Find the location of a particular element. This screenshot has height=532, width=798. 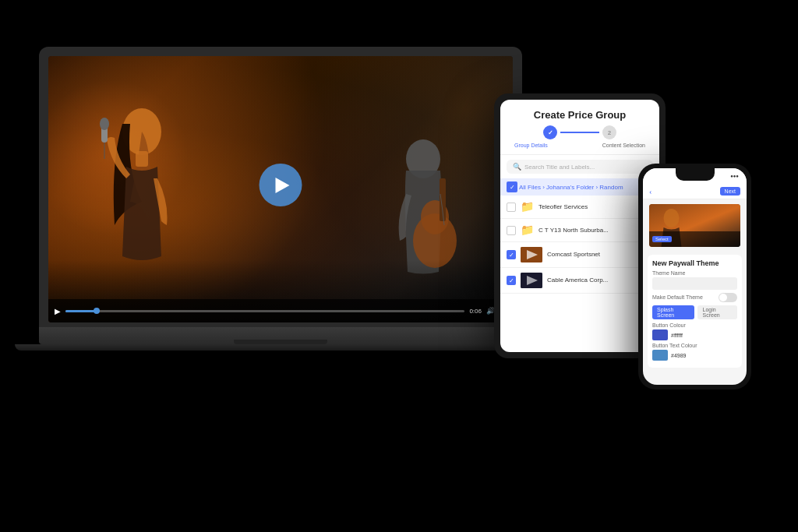

step-labels: Group Details Content Selection is located at coordinates (580, 145).